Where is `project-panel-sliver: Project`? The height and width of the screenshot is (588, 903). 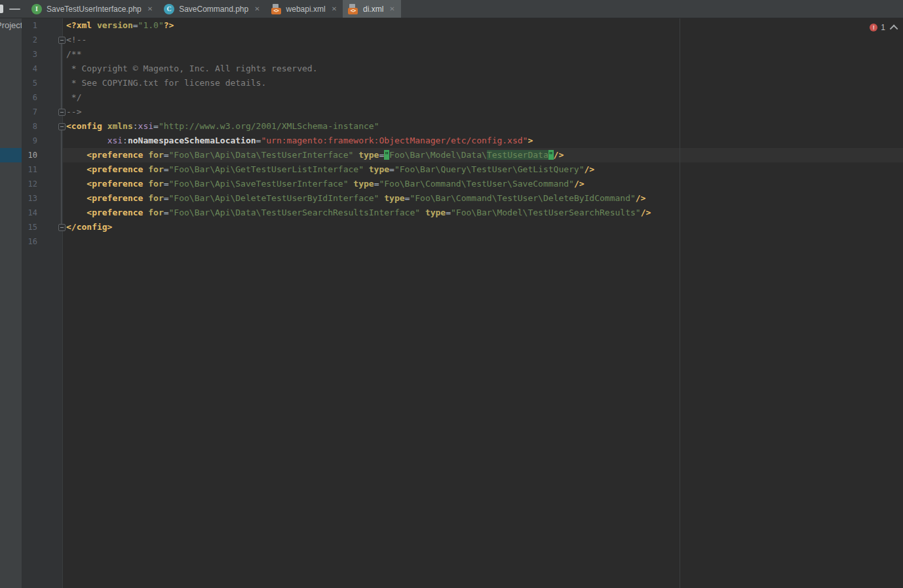 project-panel-sliver: Project is located at coordinates (10, 303).